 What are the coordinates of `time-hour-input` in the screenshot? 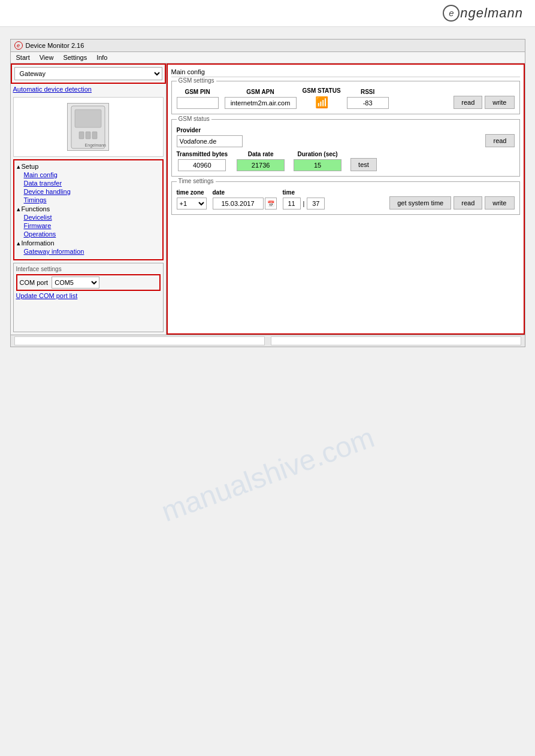 It's located at (292, 204).